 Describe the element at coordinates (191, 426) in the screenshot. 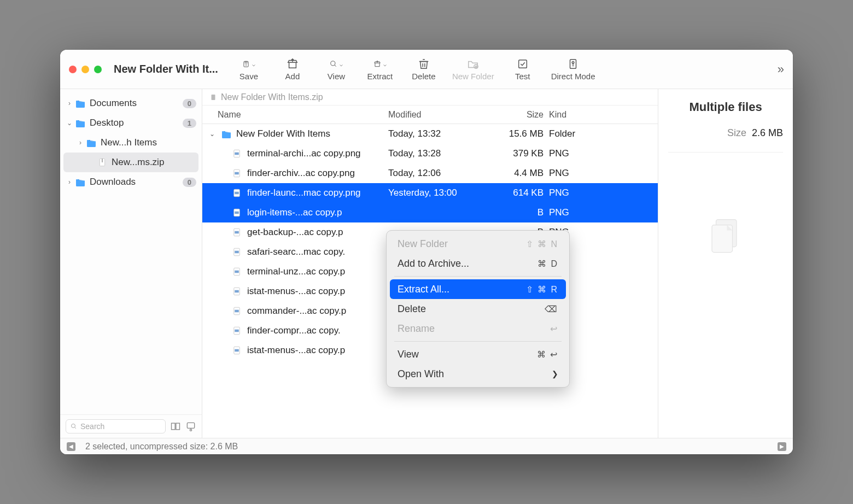

I see `preview-icon` at that location.